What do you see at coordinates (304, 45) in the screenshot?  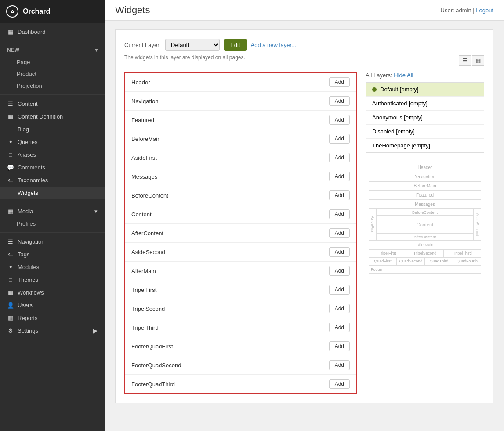 I see `layer-row: Current Layer: Default Authenticated Ano…` at bounding box center [304, 45].